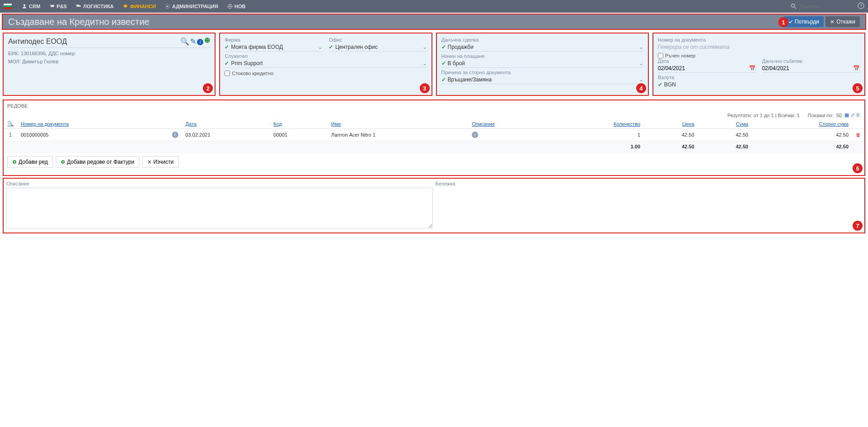 This screenshot has width=868, height=427. I want to click on grid-icon: ▦, so click(847, 115).